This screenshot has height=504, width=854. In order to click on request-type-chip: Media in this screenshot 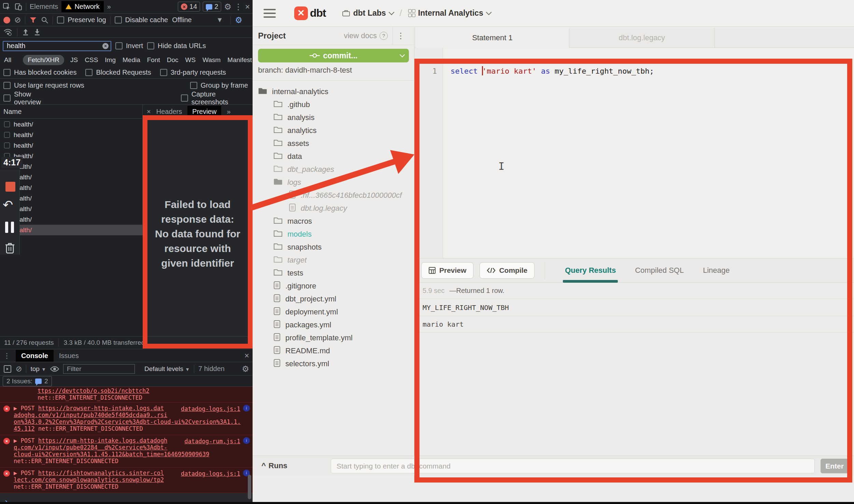, I will do `click(131, 60)`.